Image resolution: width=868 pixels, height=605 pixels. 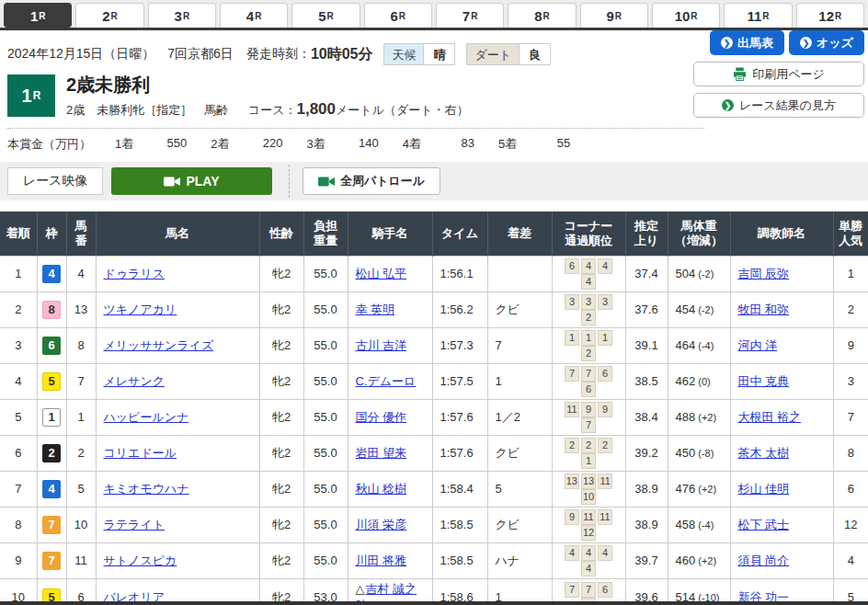 What do you see at coordinates (758, 346) in the screenshot?
I see `trainer-name-link: 河内 洋` at bounding box center [758, 346].